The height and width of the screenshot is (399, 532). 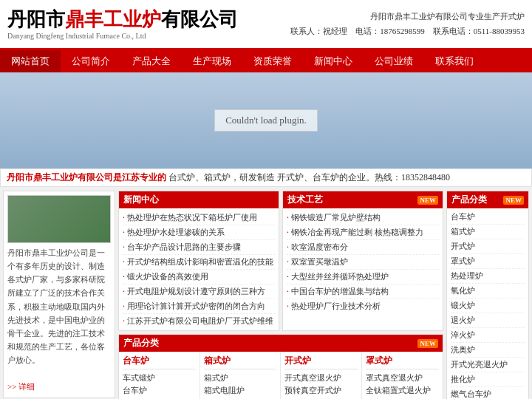 I want to click on header: 丹阳市鼎丰工业炉有限公司 Danyang Dingfeng Industrial…, so click(x=266, y=25).